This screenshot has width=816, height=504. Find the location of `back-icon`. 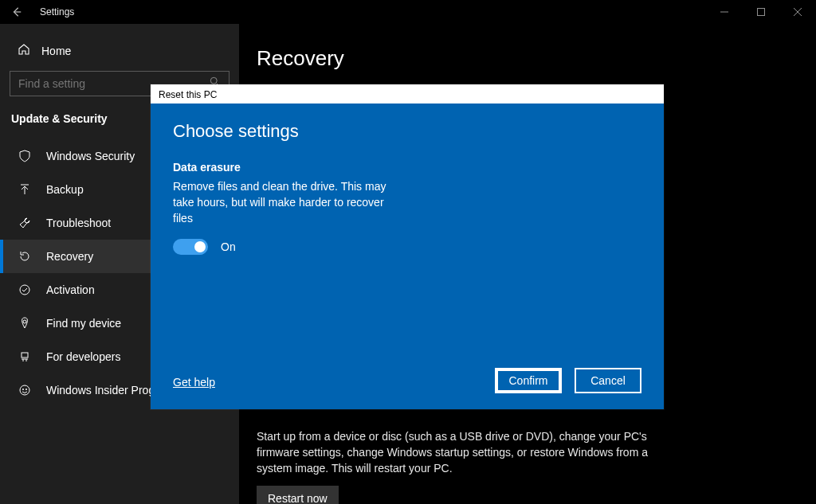

back-icon is located at coordinates (17, 12).